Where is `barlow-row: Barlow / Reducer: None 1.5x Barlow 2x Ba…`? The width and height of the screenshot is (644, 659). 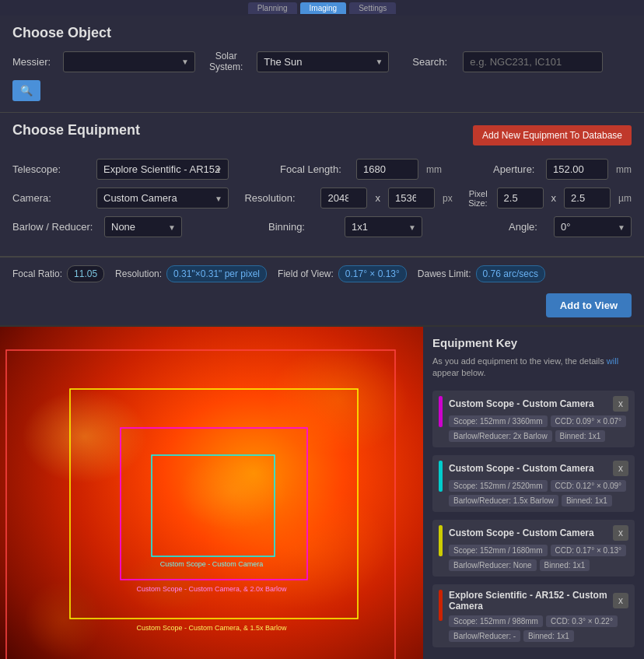 barlow-row: Barlow / Reducer: None 1.5x Barlow 2x Ba… is located at coordinates (322, 227).